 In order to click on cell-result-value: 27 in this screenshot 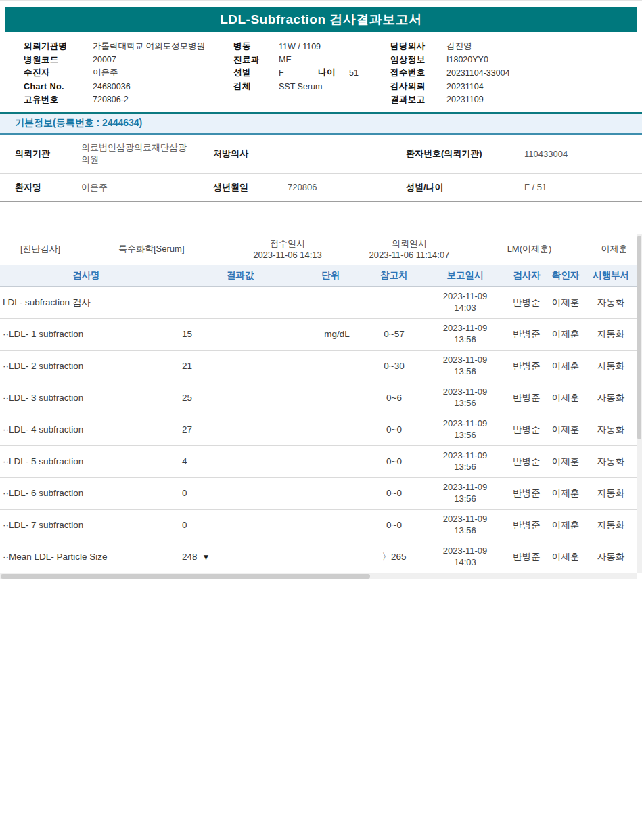, I will do `click(229, 429)`.